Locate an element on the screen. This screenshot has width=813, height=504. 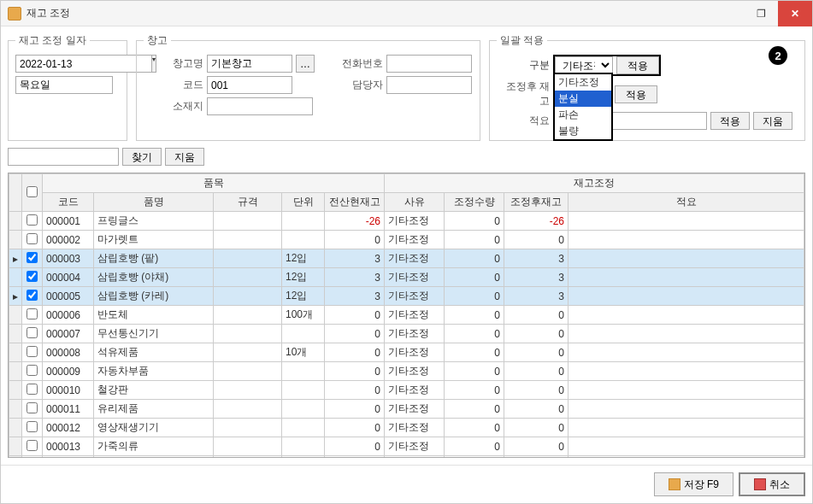
cell-code: 000008 is located at coordinates (68, 353).